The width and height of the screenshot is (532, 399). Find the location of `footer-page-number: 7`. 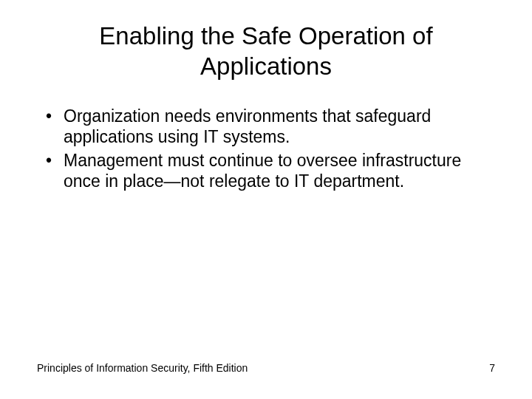

footer-page-number: 7 is located at coordinates (492, 368).